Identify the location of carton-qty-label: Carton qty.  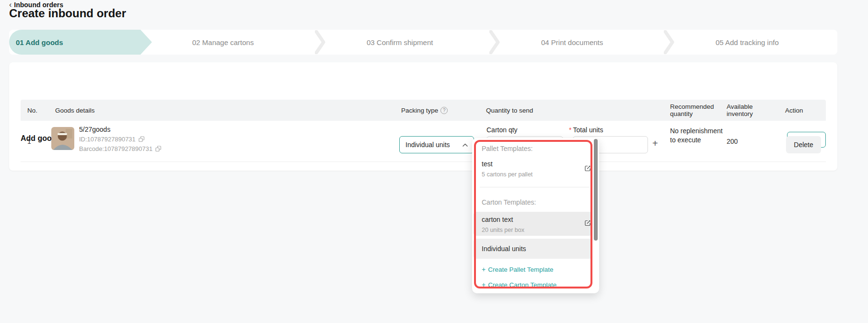
(502, 130).